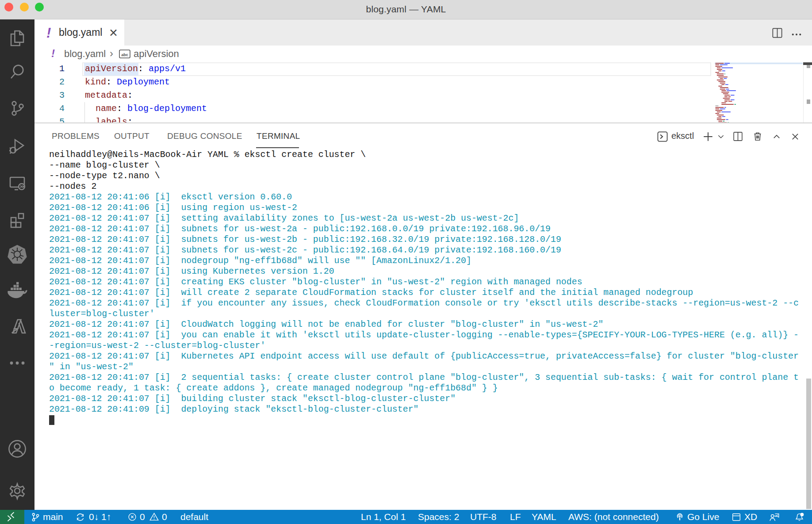 Image resolution: width=812 pixels, height=524 pixels. What do you see at coordinates (125, 55) in the screenshot?
I see `svg-text: abc` at bounding box center [125, 55].